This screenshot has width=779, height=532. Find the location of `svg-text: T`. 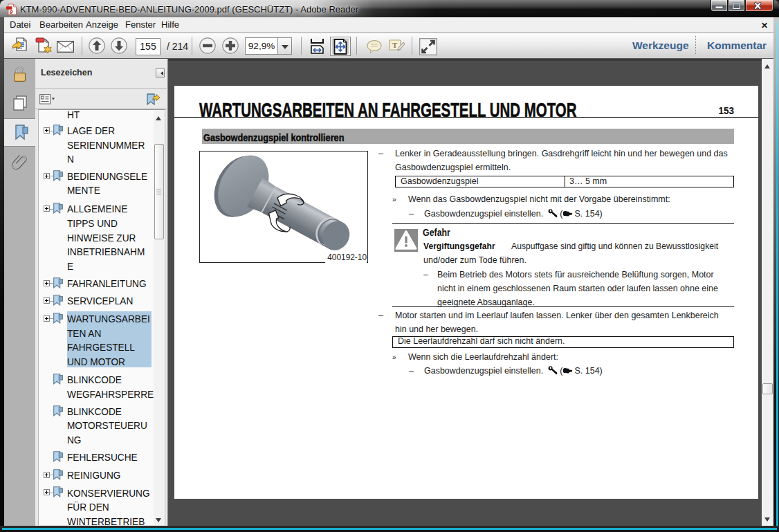

svg-text: T is located at coordinates (395, 45).